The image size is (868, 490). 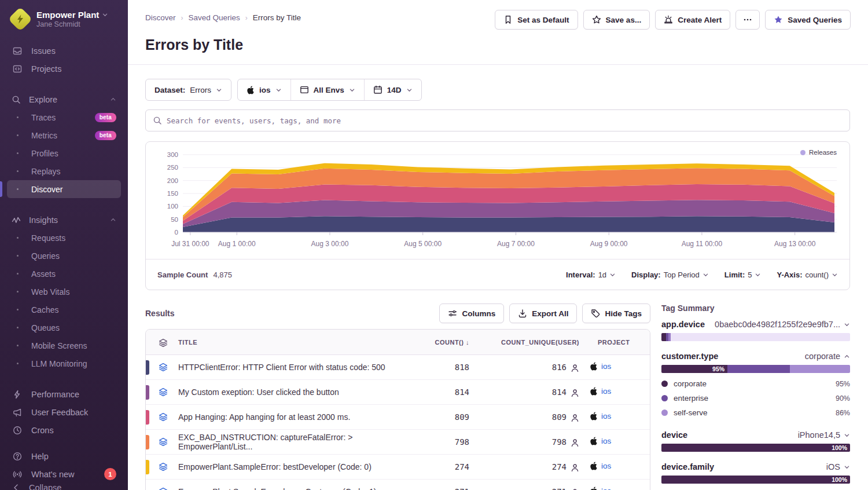 What do you see at coordinates (442, 367) in the screenshot?
I see `row-count-cell: 818` at bounding box center [442, 367].